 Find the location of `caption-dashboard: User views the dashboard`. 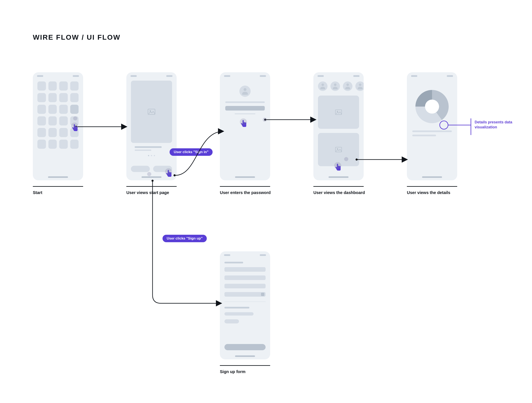

caption-dashboard: User views the dashboard is located at coordinates (339, 193).